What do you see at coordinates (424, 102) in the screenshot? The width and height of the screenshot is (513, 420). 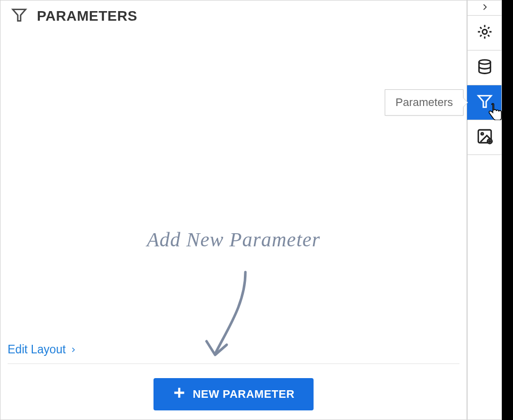 I see `sidebar-tooltip: Parameters` at bounding box center [424, 102].